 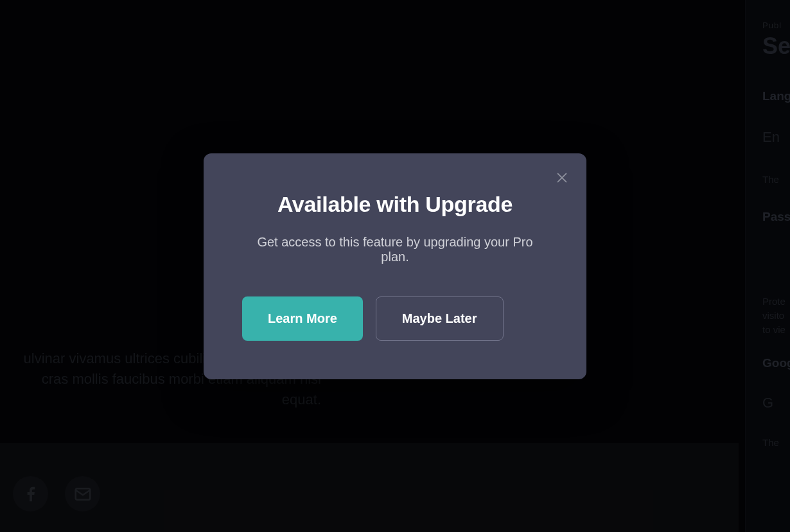 I want to click on modal-actions: Learn More Maybe Later, so click(x=395, y=318).